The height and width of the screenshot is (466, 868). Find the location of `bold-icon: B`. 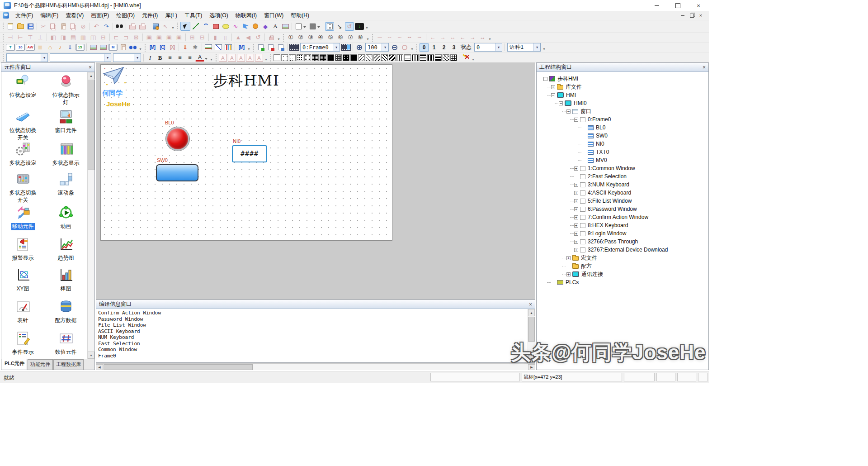

bold-icon: B is located at coordinates (160, 58).